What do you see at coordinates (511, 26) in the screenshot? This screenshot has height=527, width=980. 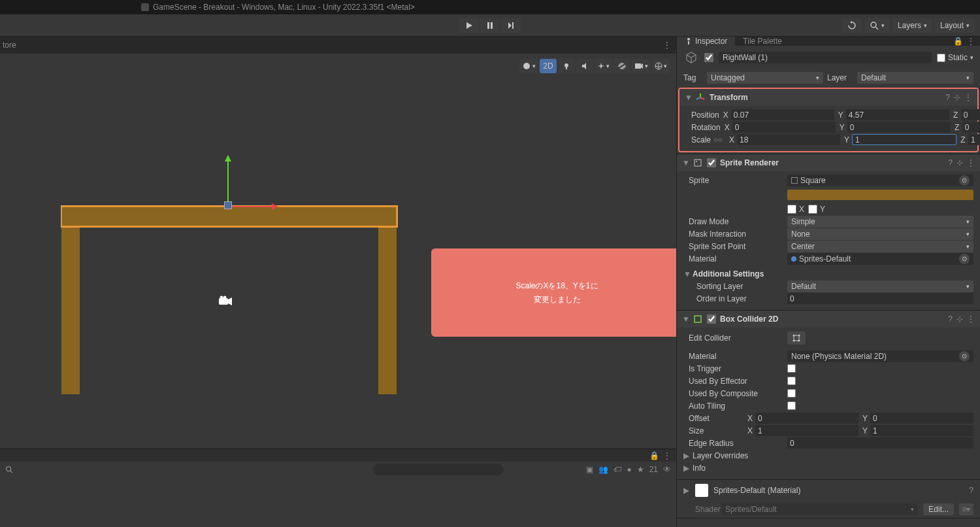 I see `step-button` at bounding box center [511, 26].